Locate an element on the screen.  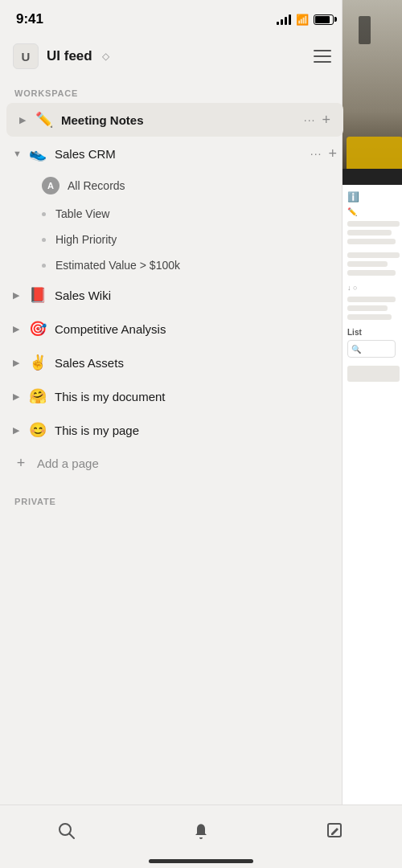
nav-item-my-document: ▶ 🤗 This is my document ··· + is located at coordinates (175, 396).